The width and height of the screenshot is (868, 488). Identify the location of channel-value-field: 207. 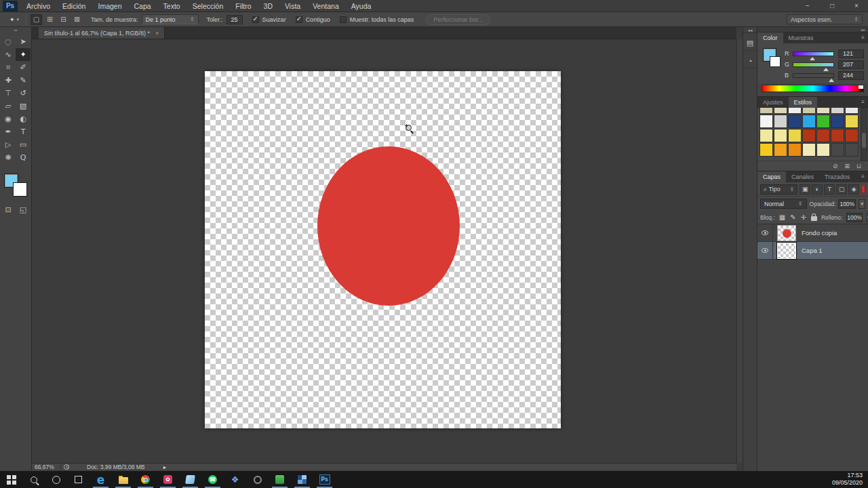
(851, 65).